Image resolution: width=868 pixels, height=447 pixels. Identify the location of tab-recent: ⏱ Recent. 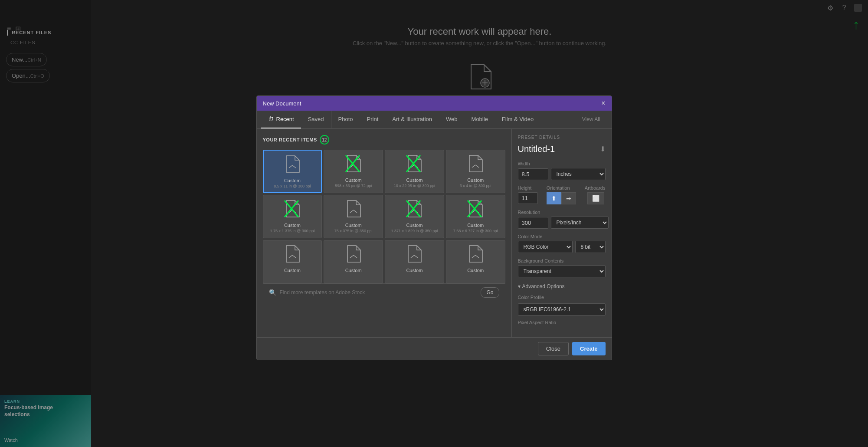
(281, 120).